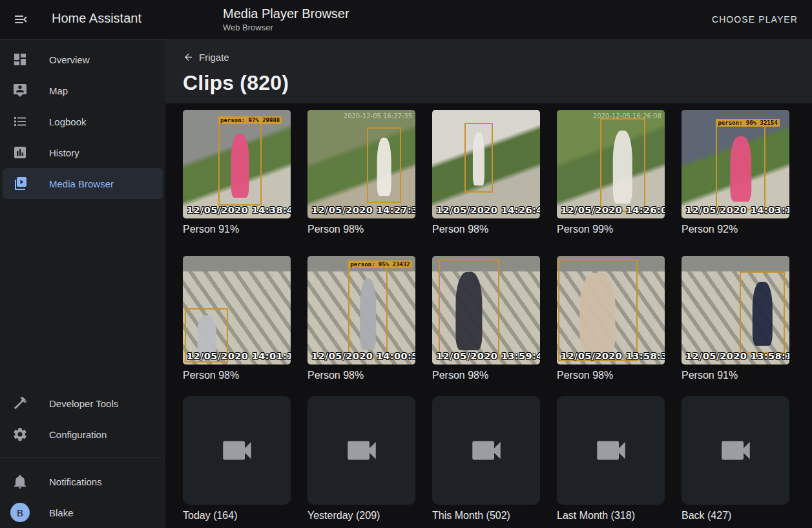  What do you see at coordinates (378, 116) in the screenshot?
I see `camera-osd-timestamp: 2020-12-05 16:27:35` at bounding box center [378, 116].